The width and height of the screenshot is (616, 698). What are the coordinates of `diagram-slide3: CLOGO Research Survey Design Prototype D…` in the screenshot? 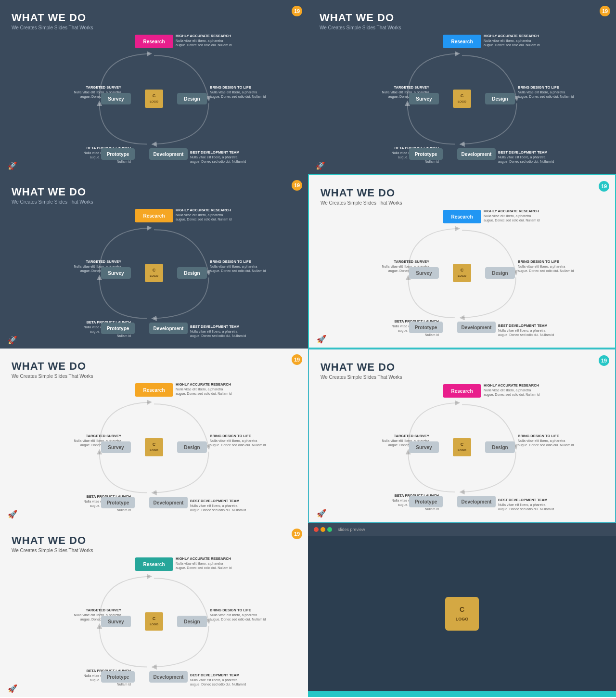 It's located at (154, 273).